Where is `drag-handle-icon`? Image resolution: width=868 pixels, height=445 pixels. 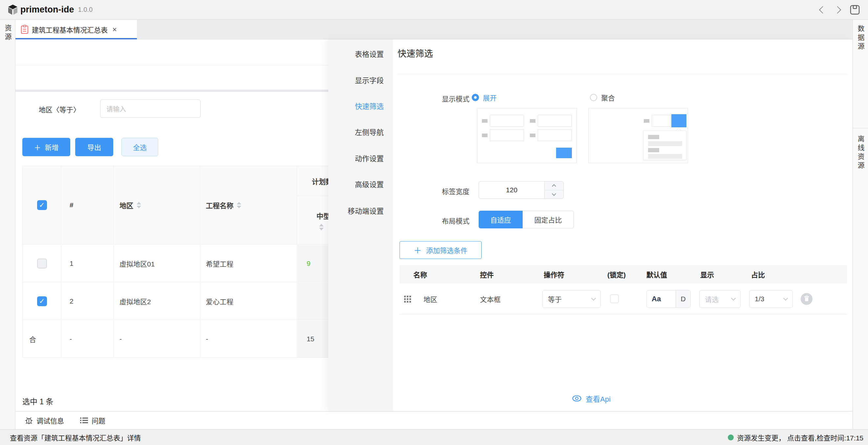
drag-handle-icon is located at coordinates (408, 299).